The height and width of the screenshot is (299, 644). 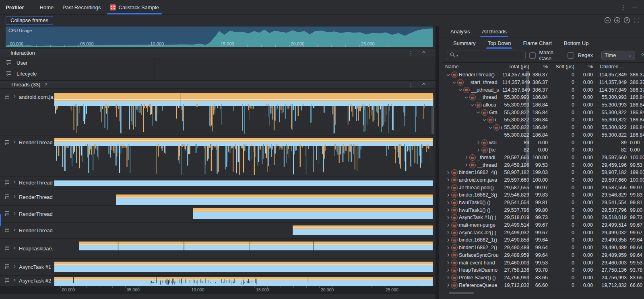 What do you see at coordinates (543, 97) in the screenshot?
I see `table-row: m__thread55,300,993186.8400.0055,300,993…` at bounding box center [543, 97].